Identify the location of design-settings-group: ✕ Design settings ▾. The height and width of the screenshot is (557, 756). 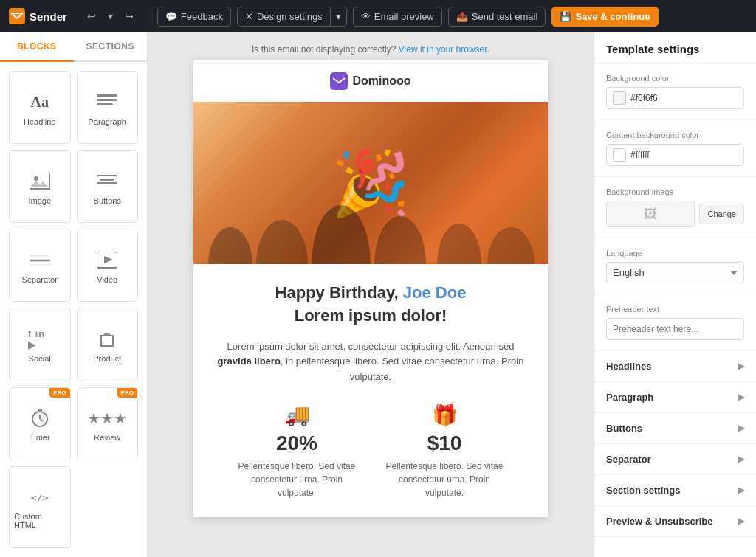
(292, 16).